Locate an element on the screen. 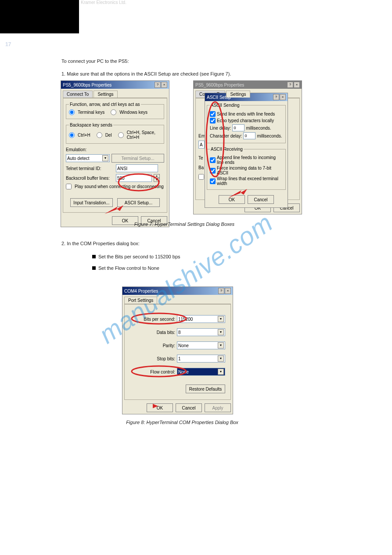 This screenshot has width=392, height=555. checkbox-send-line-ends is located at coordinates (212, 114).